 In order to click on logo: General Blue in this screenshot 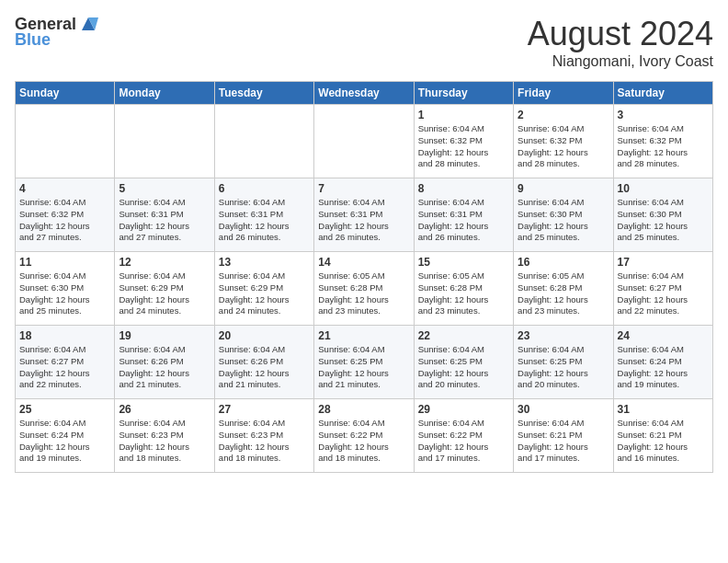, I will do `click(57, 32)`.